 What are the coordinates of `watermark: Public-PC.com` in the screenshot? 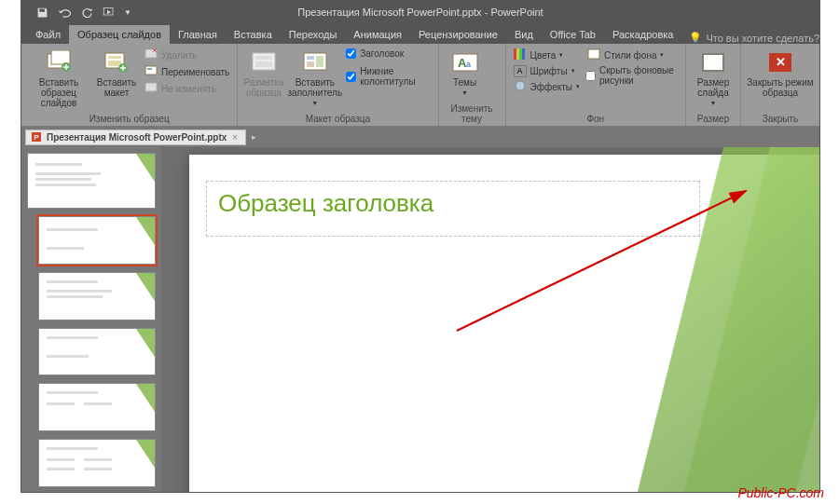 It's located at (781, 493).